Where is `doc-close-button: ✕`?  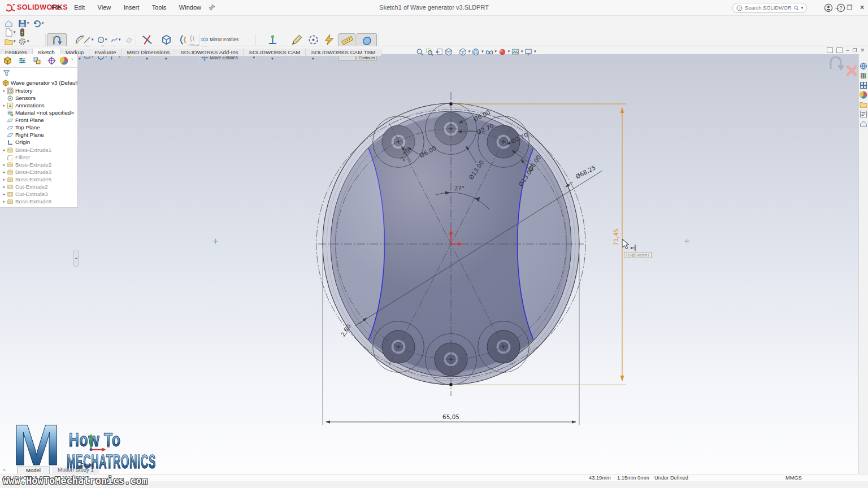
doc-close-button: ✕ is located at coordinates (862, 50).